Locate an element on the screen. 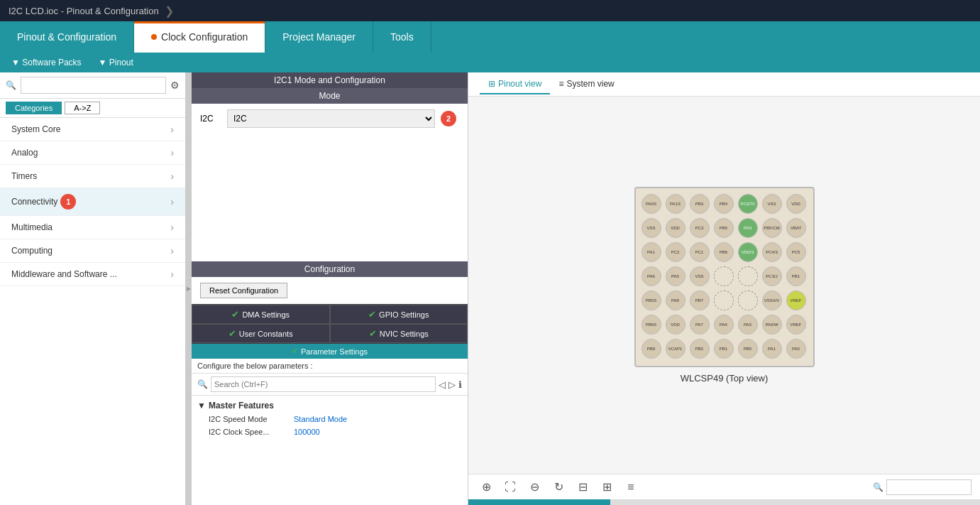 The image size is (980, 505). config-tabs: ✔ DMA Settings ✔ GPIO Settings ✔ User Co… is located at coordinates (329, 324).